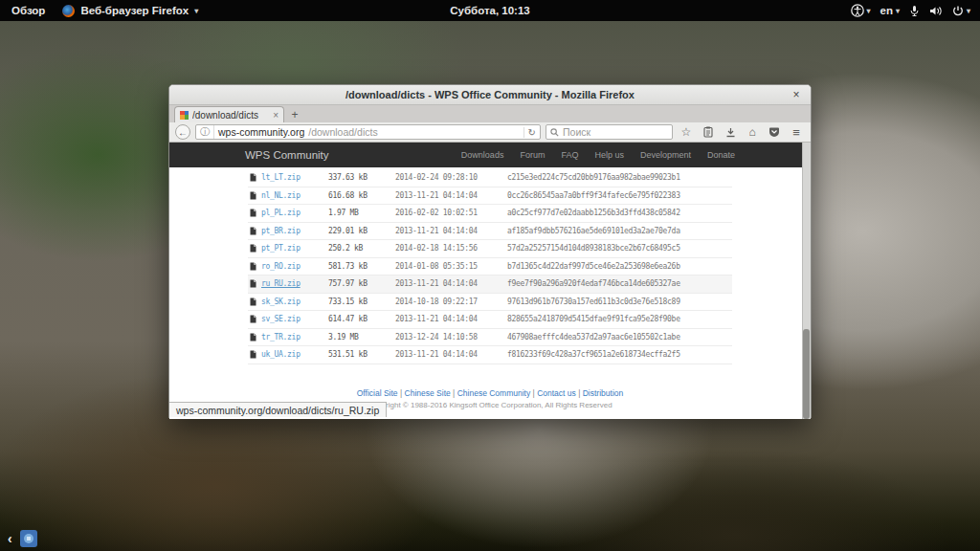 The width and height of the screenshot is (980, 551). What do you see at coordinates (576, 132) in the screenshot?
I see `search-placeholder: Поиск` at bounding box center [576, 132].